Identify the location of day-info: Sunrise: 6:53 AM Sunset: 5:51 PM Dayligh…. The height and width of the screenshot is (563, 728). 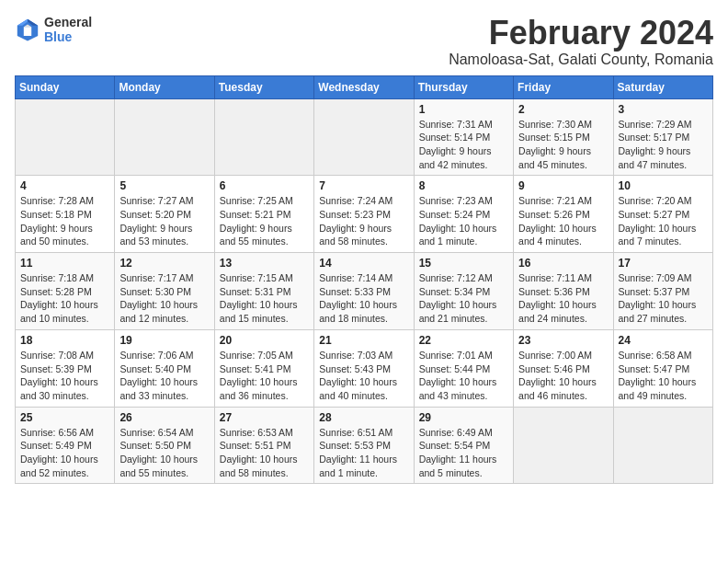
(265, 453).